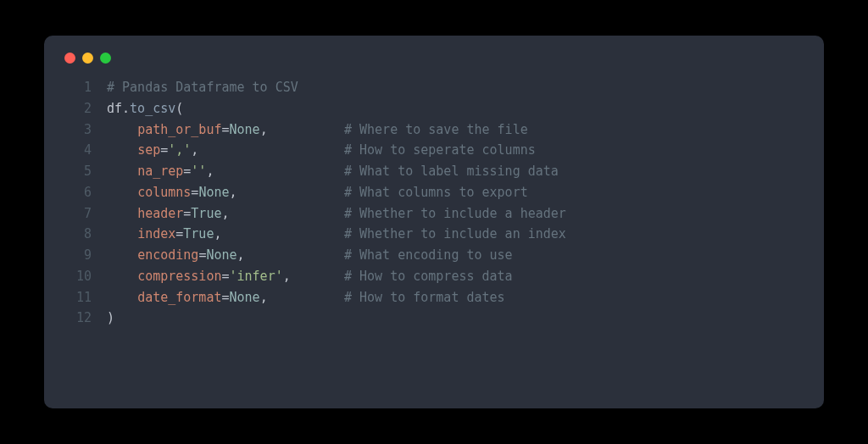  I want to click on code-line: 12), so click(434, 319).